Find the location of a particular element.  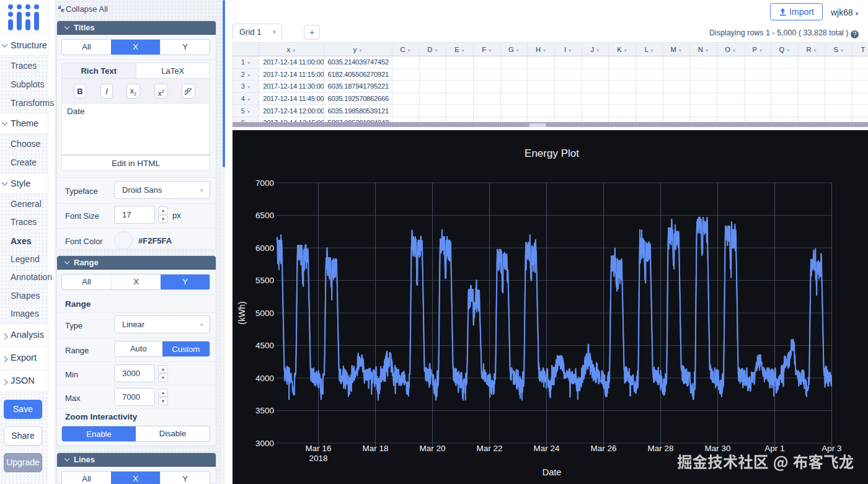

svg-text: 6000 is located at coordinates (265, 248).